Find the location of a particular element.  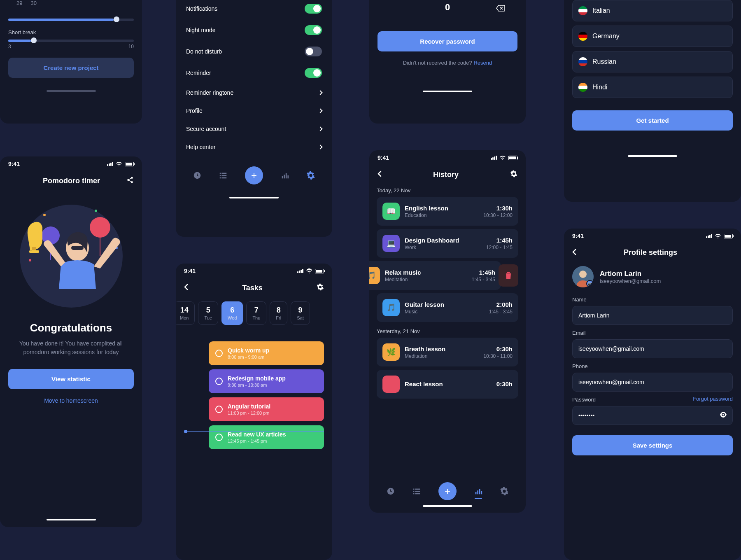

day-num: 5 is located at coordinates (208, 310).